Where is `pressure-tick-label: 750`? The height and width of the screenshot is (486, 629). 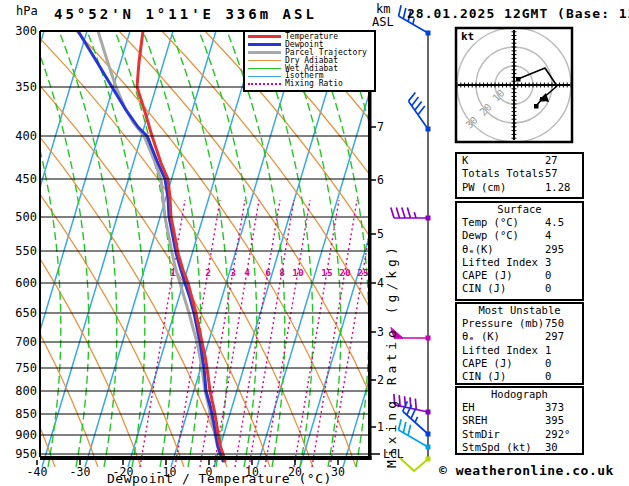 pressure-tick-label: 750 is located at coordinates (26, 368).